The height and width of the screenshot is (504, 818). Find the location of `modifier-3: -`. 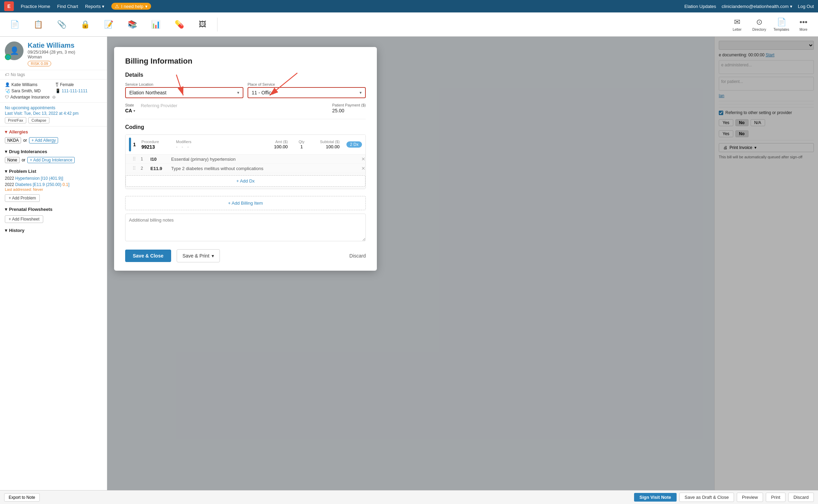

modifier-3: - is located at coordinates (188, 147).